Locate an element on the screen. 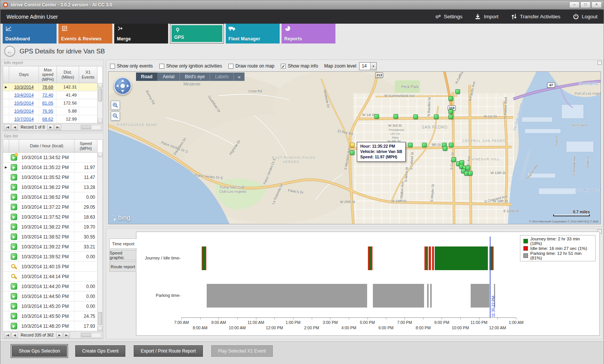  info-report-next-record-button: ▶ is located at coordinates (50, 127).